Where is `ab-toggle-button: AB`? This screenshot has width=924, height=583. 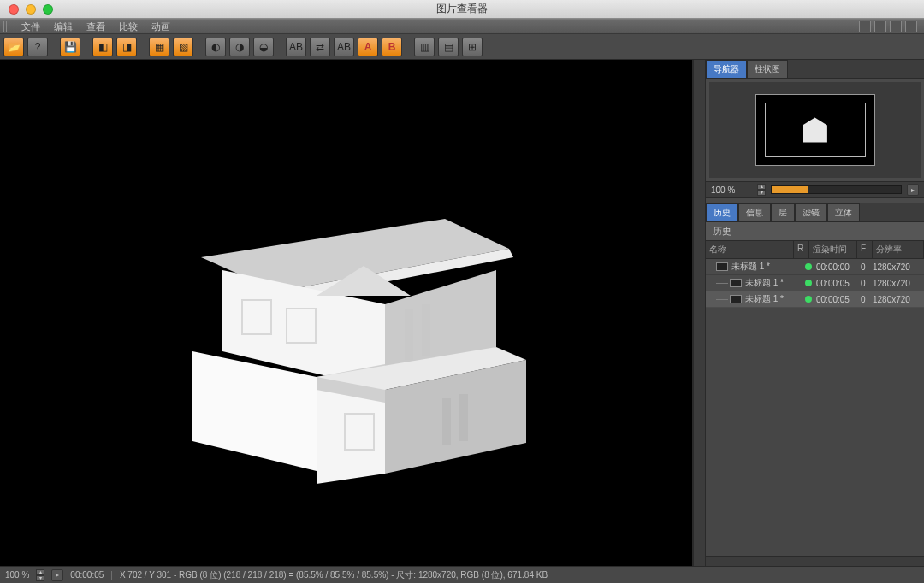 ab-toggle-button: AB is located at coordinates (296, 47).